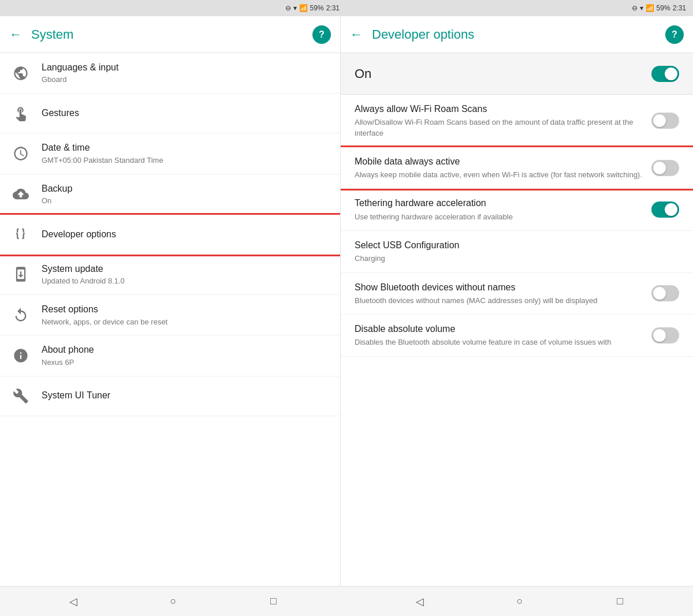 This screenshot has height=616, width=693. I want to click on gesture-icon, so click(21, 113).